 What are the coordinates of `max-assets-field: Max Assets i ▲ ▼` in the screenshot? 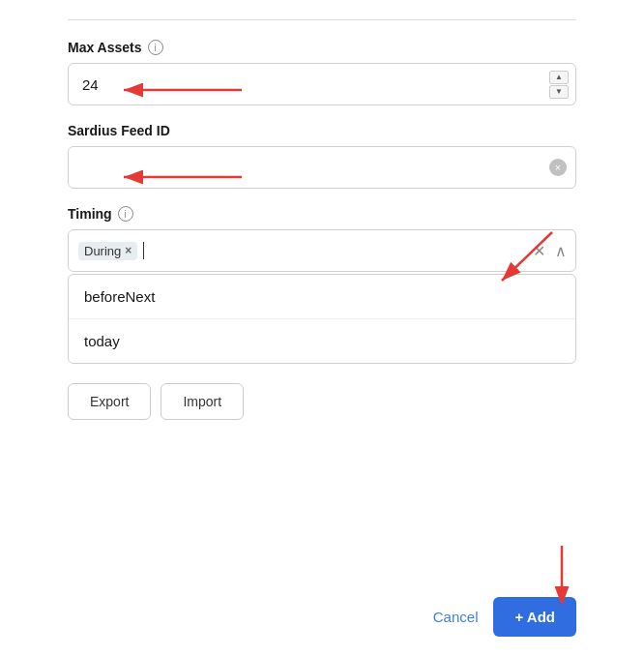 It's located at (322, 73).